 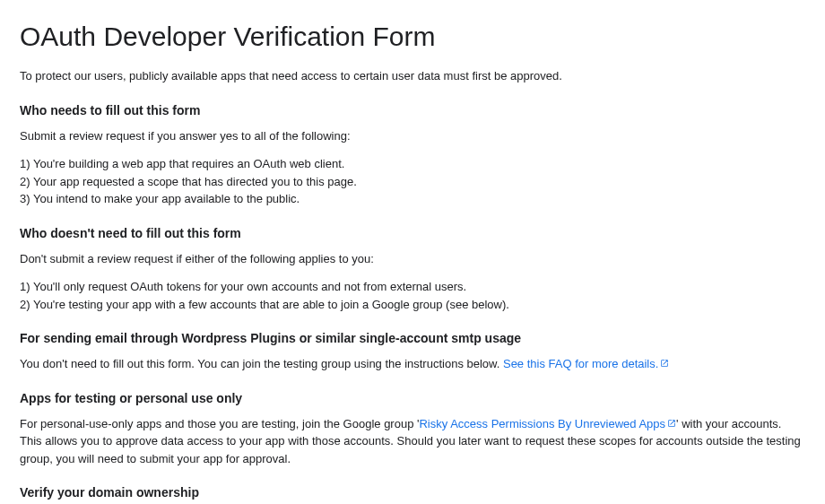 I want to click on list-item: 2) You're testing your app with a few ac…, so click(x=412, y=305).